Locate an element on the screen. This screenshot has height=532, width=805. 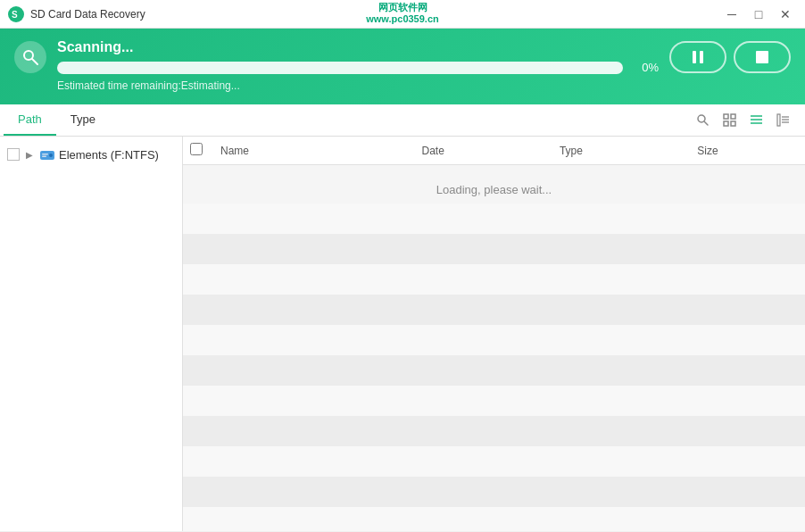
detail-view-button is located at coordinates (783, 121).